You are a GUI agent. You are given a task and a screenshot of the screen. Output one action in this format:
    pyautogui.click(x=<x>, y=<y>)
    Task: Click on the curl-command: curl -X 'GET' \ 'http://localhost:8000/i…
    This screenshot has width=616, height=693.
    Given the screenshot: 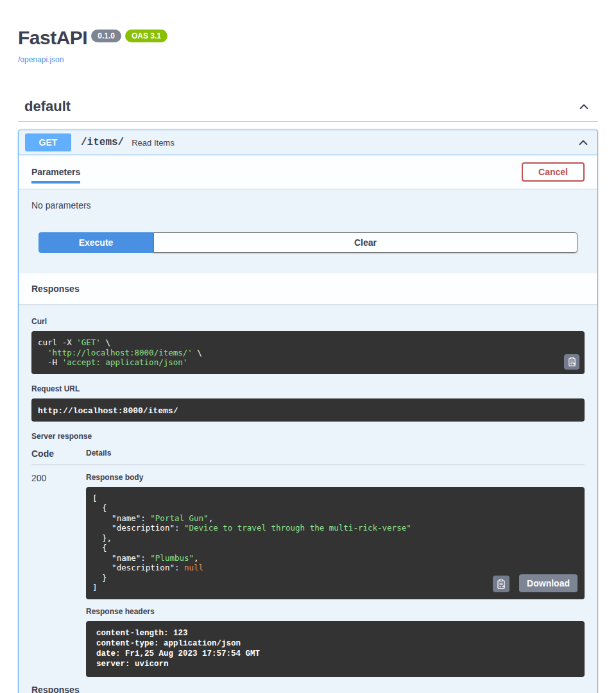 What is the action you would take?
    pyautogui.click(x=308, y=353)
    